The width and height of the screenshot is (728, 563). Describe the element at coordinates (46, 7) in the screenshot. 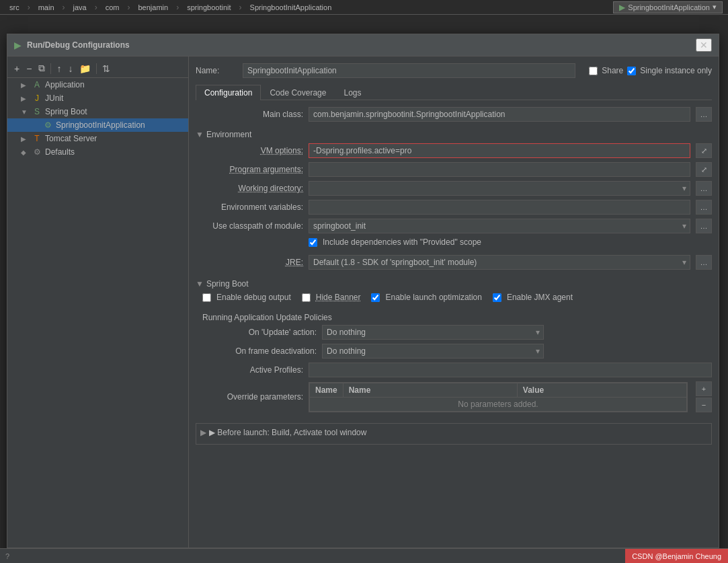

I see `top-bar-item-main: main` at that location.